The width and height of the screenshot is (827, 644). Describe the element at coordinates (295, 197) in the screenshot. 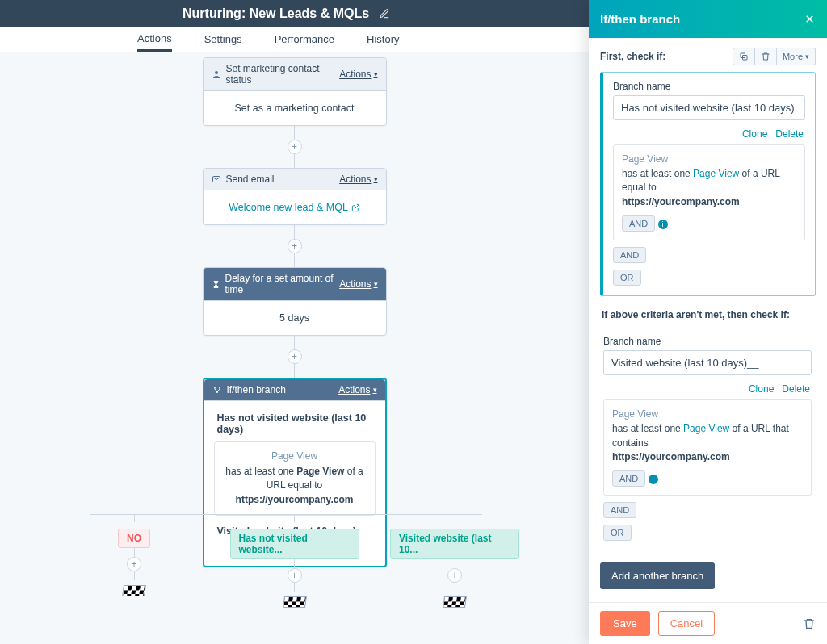

I see `node-send-email: Send email Actions▾ Welcome new lead & M…` at that location.